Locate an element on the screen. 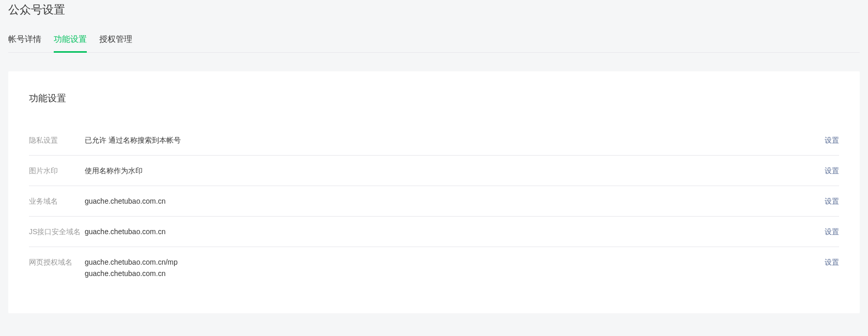 The height and width of the screenshot is (336, 868). setting-row-js-domain: JS接口安全域名 guache.chetubao.com.cn 设置 is located at coordinates (434, 232).